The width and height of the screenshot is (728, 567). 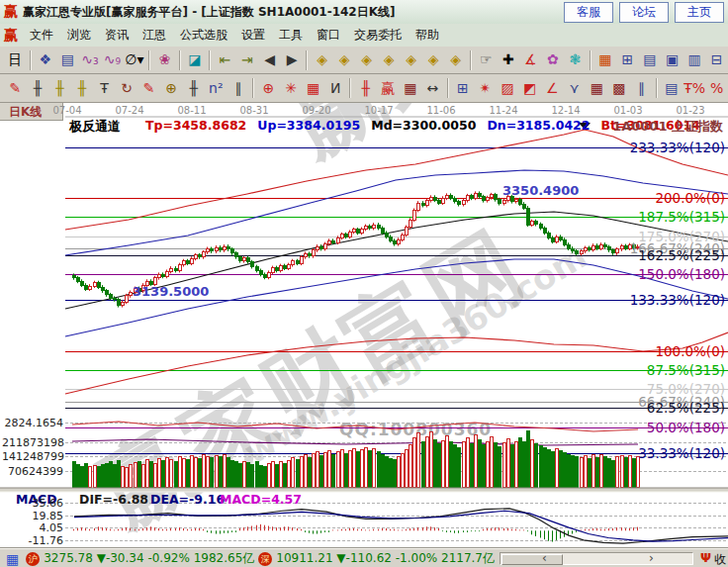 I want to click on percent-ruler-icon: Ŧ%, so click(x=694, y=89).